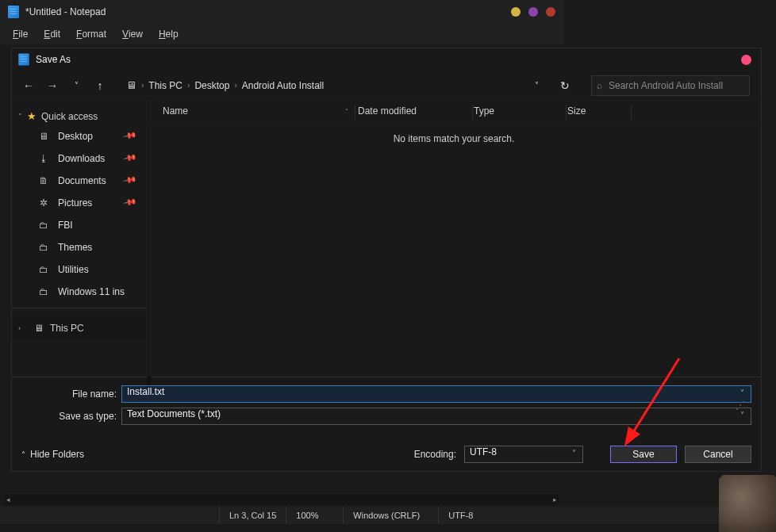  Describe the element at coordinates (69, 416) in the screenshot. I see `filetype-label: Save as type:` at that location.